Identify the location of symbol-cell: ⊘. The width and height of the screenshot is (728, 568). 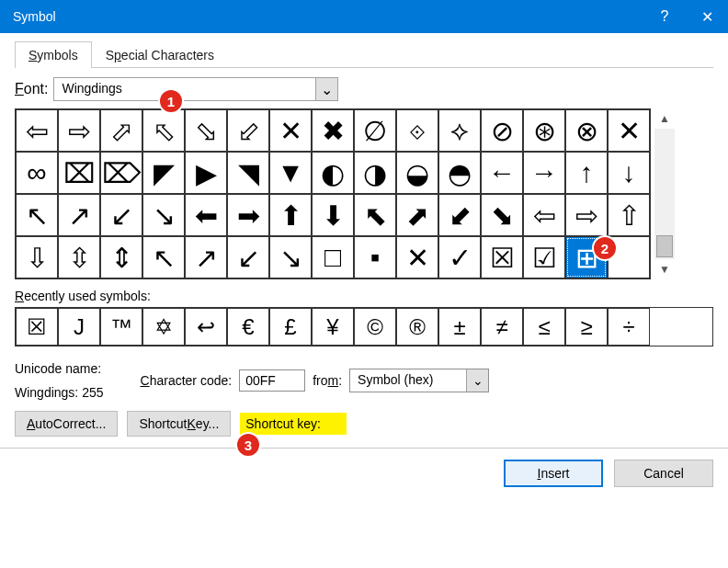
(502, 131).